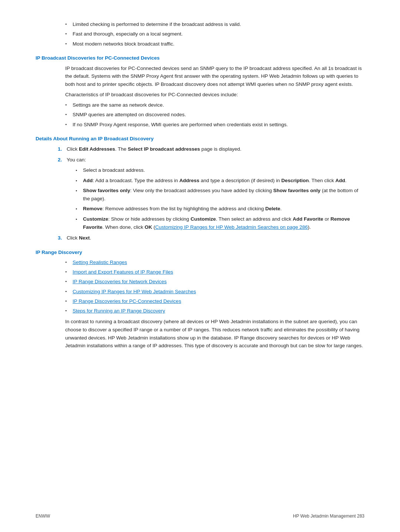  What do you see at coordinates (220, 170) in the screenshot?
I see `sub-bullet-1: Select a broadcast address.` at bounding box center [220, 170].